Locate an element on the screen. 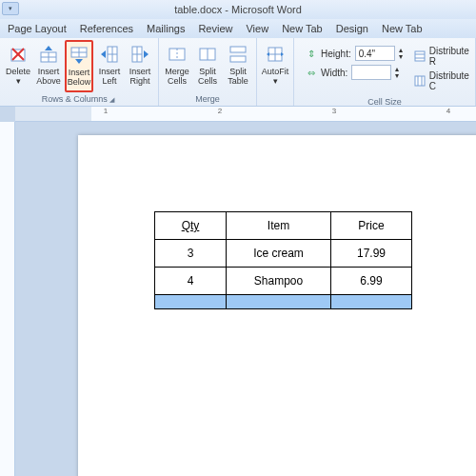 The width and height of the screenshot is (476, 476). ribbon: Delete▾ Insert Above Insert Below Insert… is located at coordinates (238, 72).